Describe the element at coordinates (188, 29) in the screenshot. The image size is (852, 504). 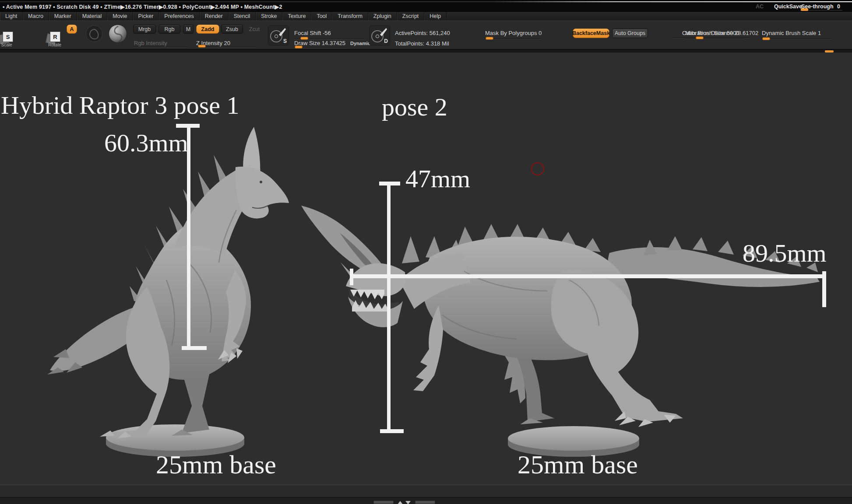
I see `m-button: M` at that location.